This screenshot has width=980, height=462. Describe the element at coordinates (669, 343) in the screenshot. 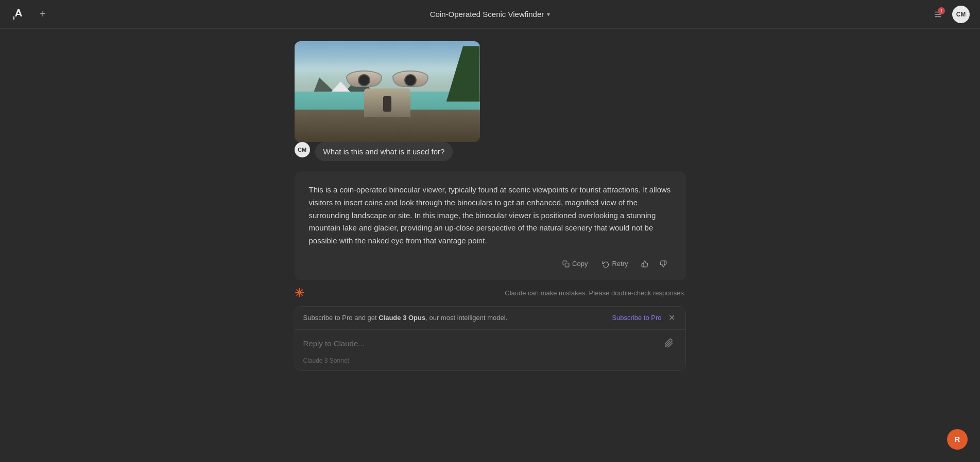

I see `attach-icon` at that location.